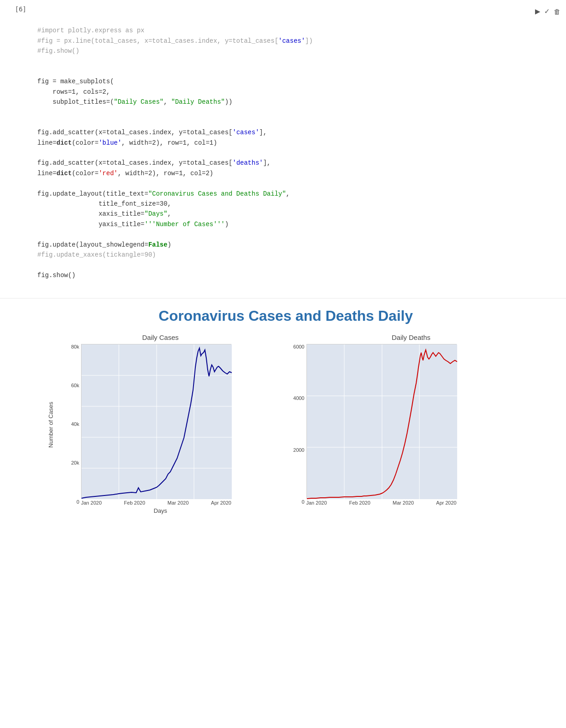 This screenshot has width=566, height=728. Describe the element at coordinates (412, 424) in the screenshot. I see `chart-right-wrapper: Daily Deaths 6000 4000 2000 0` at that location.